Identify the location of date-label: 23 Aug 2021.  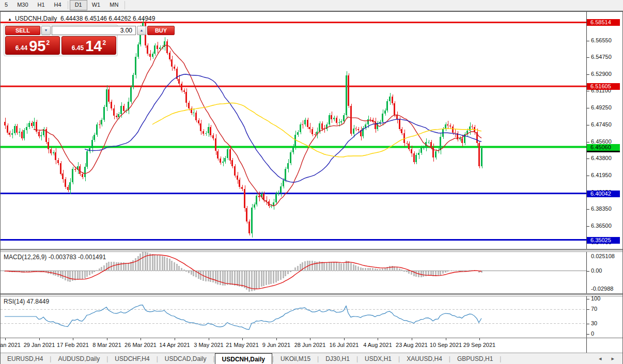
(412, 345).